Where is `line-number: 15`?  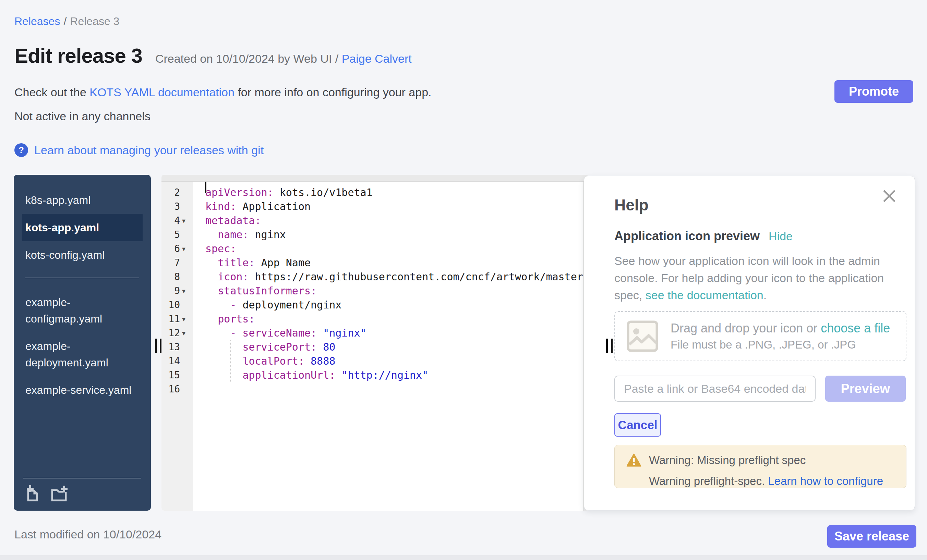 line-number: 15 is located at coordinates (171, 375).